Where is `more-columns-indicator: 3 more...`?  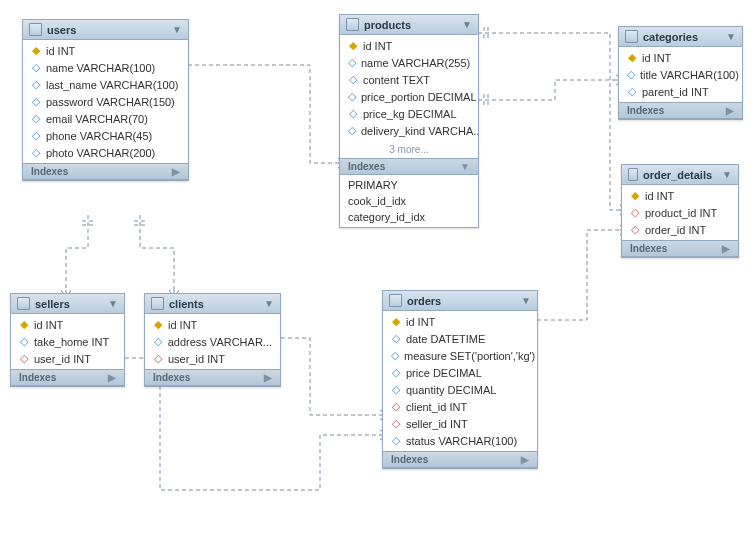
more-columns-indicator: 3 more... is located at coordinates (409, 150).